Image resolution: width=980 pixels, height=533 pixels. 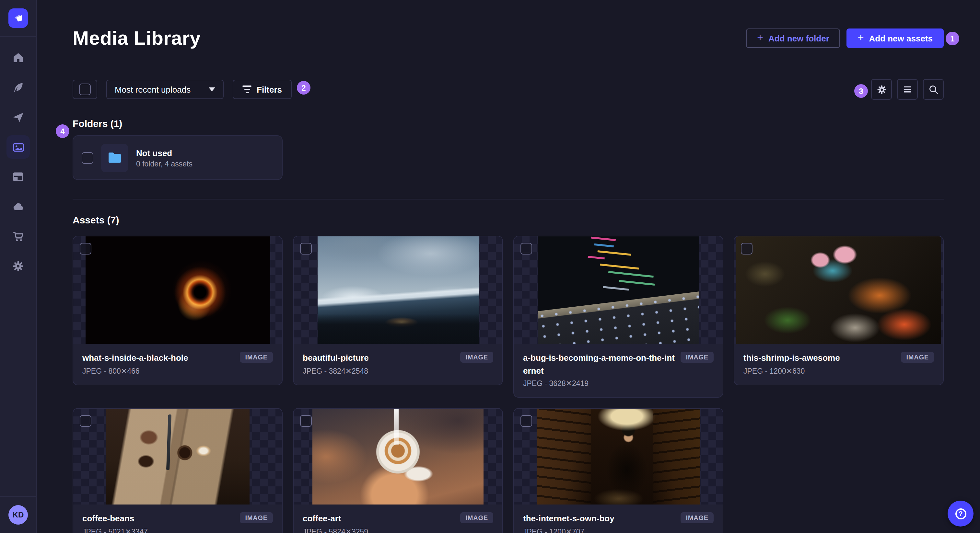 I want to click on help-button: ?, so click(x=961, y=514).